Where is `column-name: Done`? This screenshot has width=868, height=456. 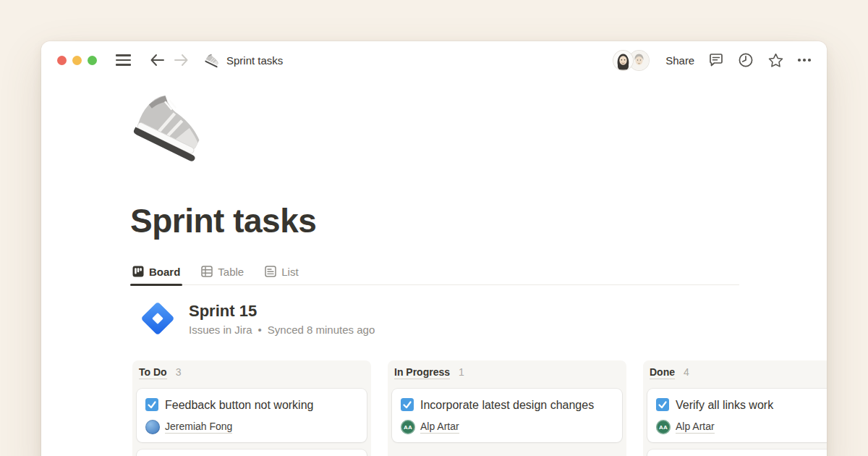 column-name: Done is located at coordinates (663, 373).